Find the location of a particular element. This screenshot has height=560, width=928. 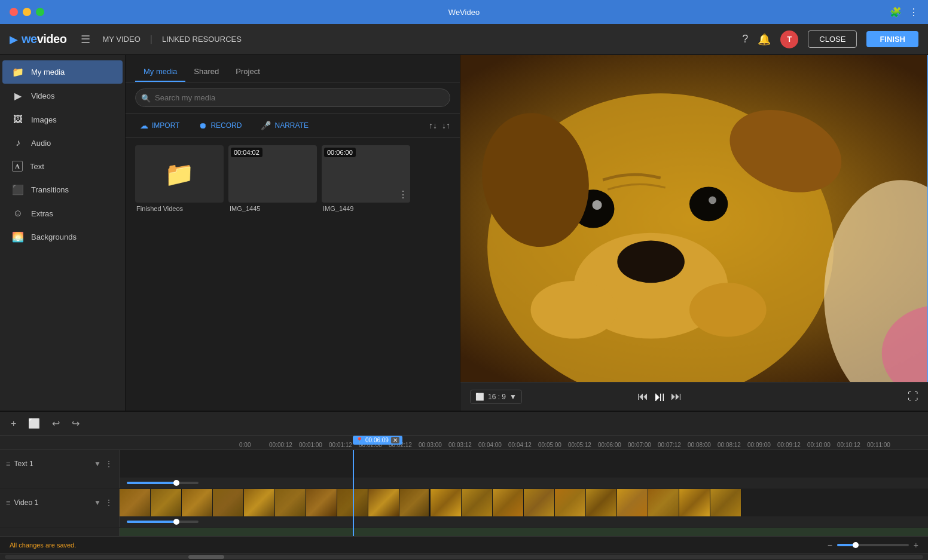

track-name-text: Text 1 is located at coordinates (53, 464).